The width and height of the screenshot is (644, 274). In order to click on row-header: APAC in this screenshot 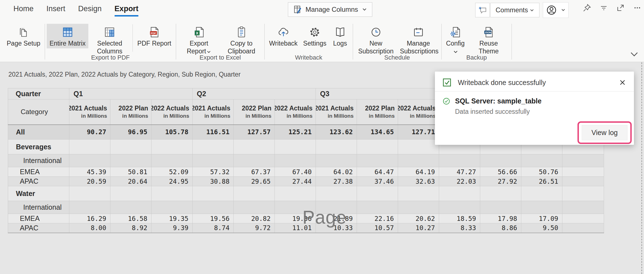, I will do `click(39, 181)`.